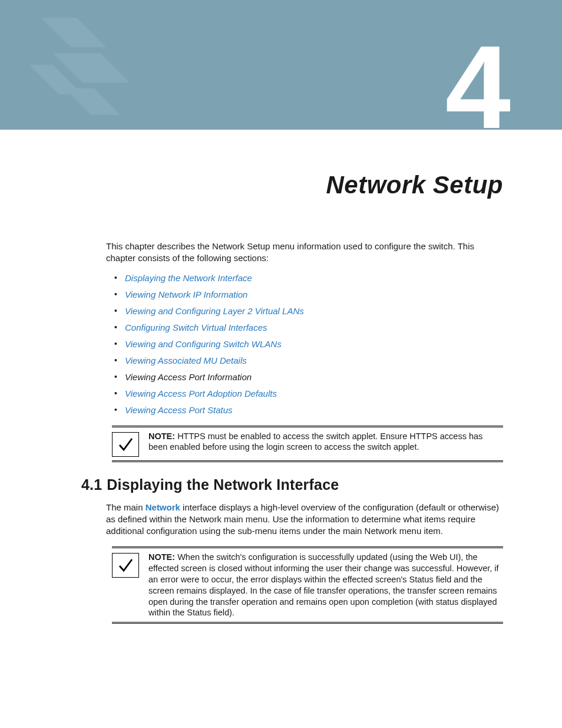 The height and width of the screenshot is (728, 562). What do you see at coordinates (223, 485) in the screenshot?
I see `section-title: Displaying the Network Interface` at bounding box center [223, 485].